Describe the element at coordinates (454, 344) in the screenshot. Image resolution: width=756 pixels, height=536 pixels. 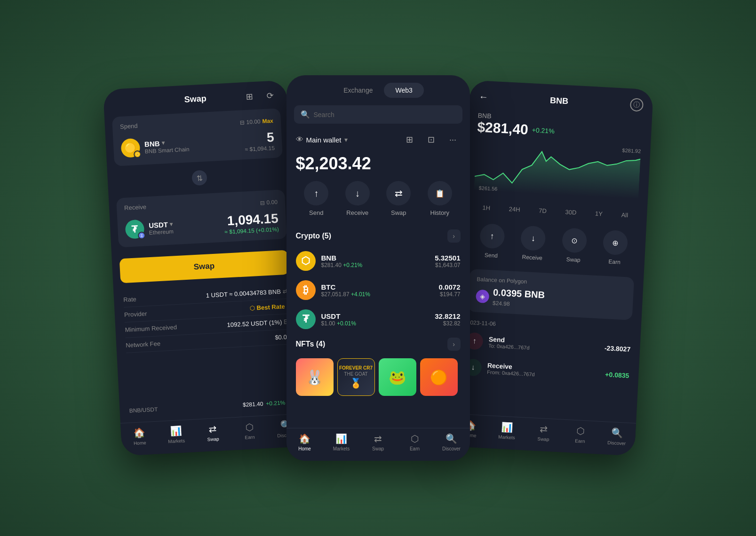
I see `nft-expand-btn: ›` at that location.